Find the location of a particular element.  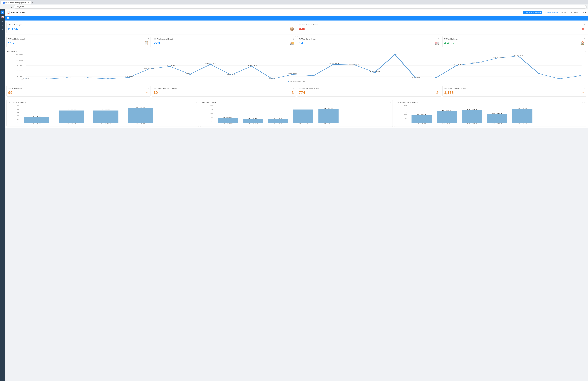

svg-text: 1 is located at coordinates (18, 122).